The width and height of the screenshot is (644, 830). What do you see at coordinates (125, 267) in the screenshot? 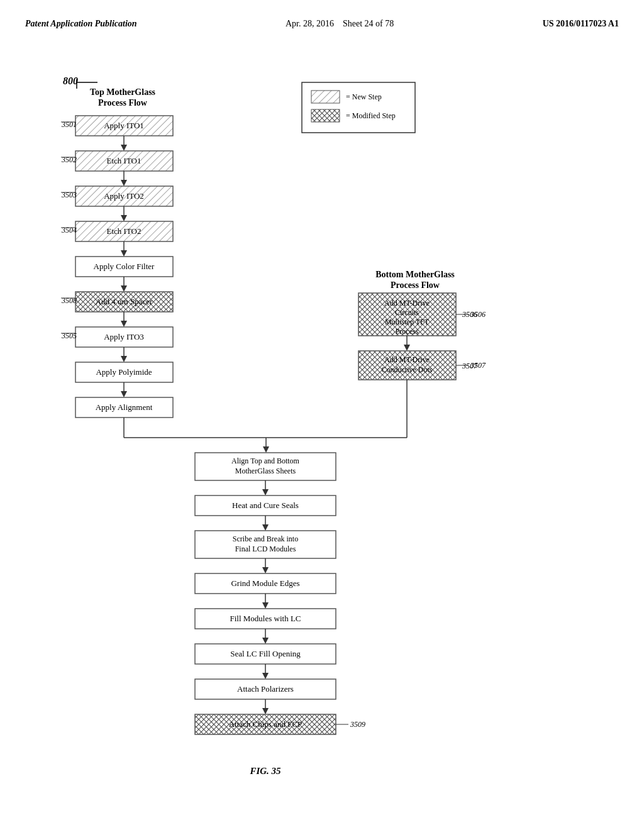
I see `apply-color-filter-text: Apply Color Filter` at bounding box center [125, 267].